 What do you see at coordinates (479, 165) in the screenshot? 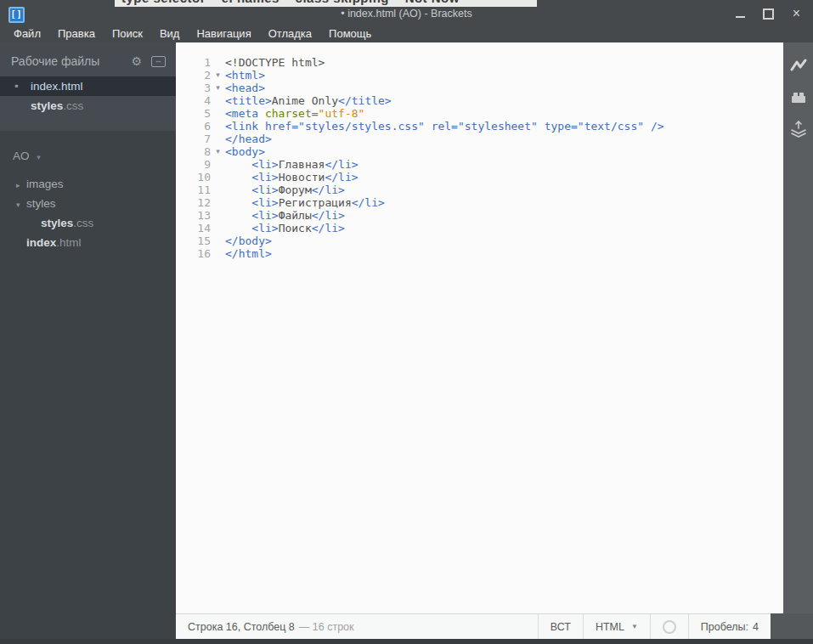
I see `code-line: 9 <li>Главная</li>` at bounding box center [479, 165].